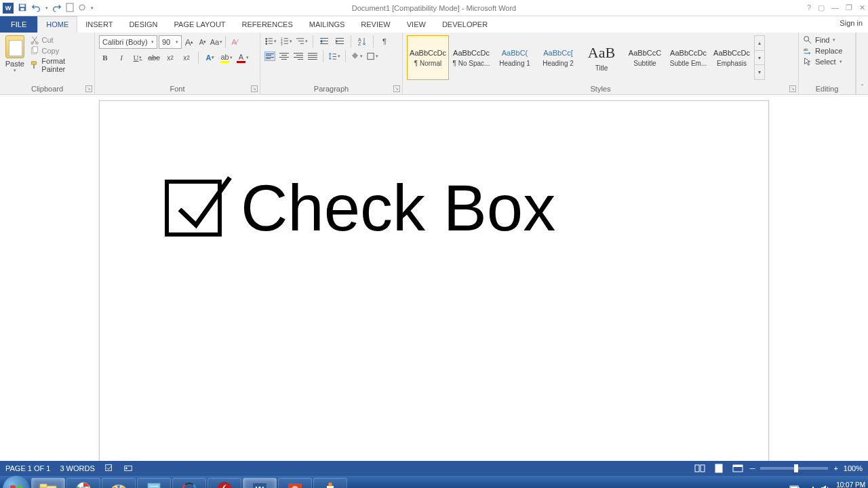 Image resolution: width=868 pixels, height=488 pixels. Describe the element at coordinates (782, 487) in the screenshot. I see `tray-show-hidden-icon: ▴` at that location.